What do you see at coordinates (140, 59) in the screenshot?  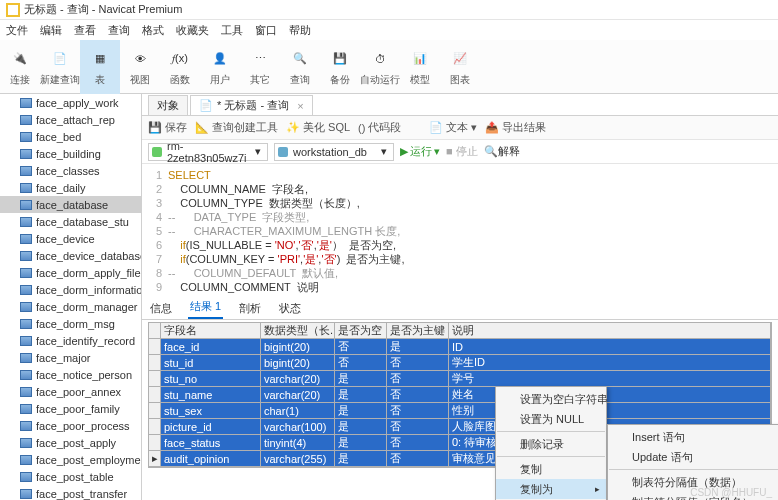 I see `view-icon: 👁` at bounding box center [140, 59].